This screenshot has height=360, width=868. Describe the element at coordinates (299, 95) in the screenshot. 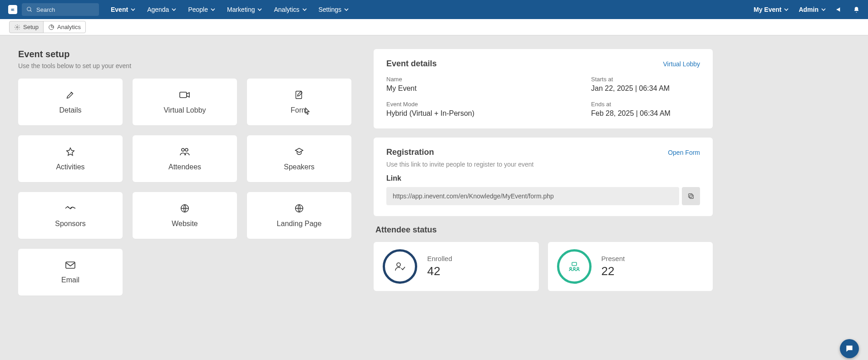

I see `form-icon` at that location.